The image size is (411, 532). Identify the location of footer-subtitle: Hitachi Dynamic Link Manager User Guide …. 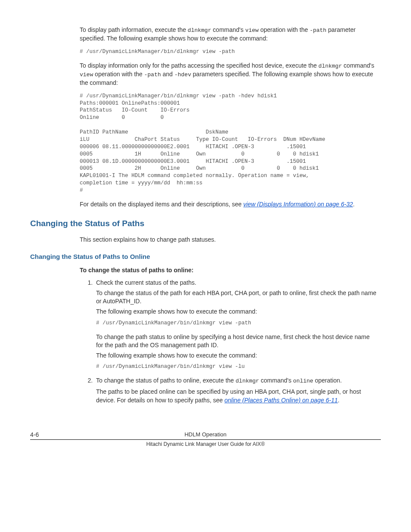
(206, 445).